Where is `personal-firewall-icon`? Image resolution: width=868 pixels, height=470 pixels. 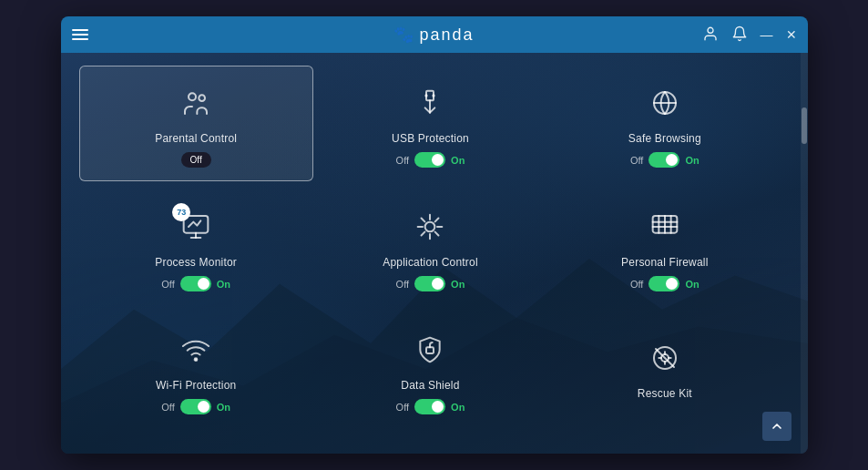 personal-firewall-icon is located at coordinates (665, 227).